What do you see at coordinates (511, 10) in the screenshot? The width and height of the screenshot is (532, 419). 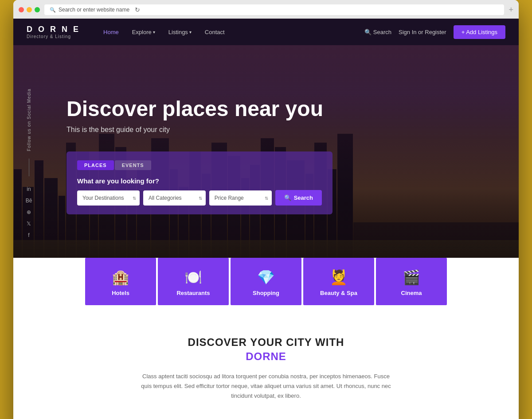 I see `new-tab-button: +` at bounding box center [511, 10].